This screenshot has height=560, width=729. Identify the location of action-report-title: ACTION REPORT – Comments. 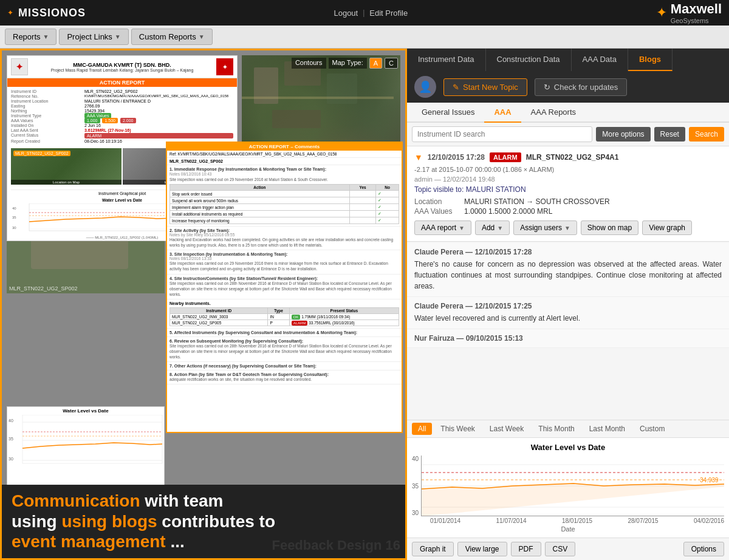
(284, 147).